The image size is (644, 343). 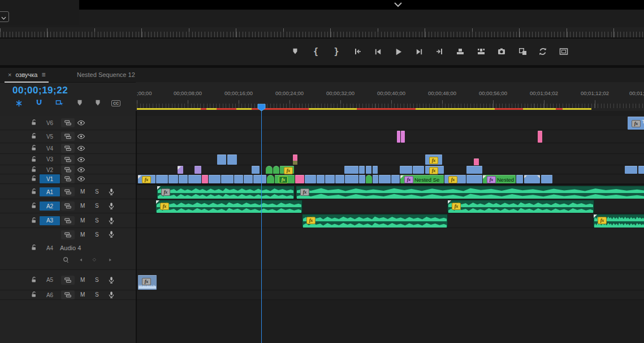 What do you see at coordinates (106, 75) in the screenshot?
I see `tab-sequence-inactive: Nested Sequence 12` at bounding box center [106, 75].